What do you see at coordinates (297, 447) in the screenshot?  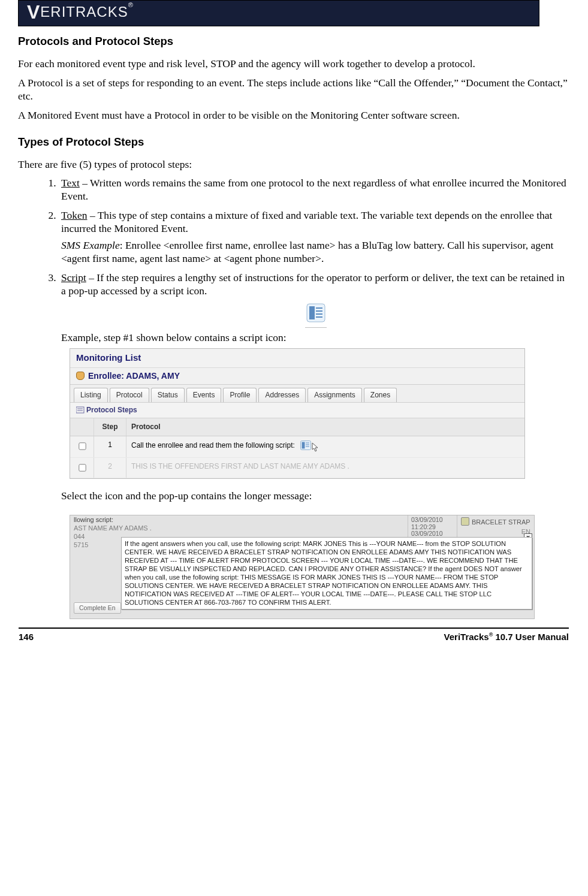 I see `table-row: 1 Call the enrollee and read them the fo…` at bounding box center [297, 447].